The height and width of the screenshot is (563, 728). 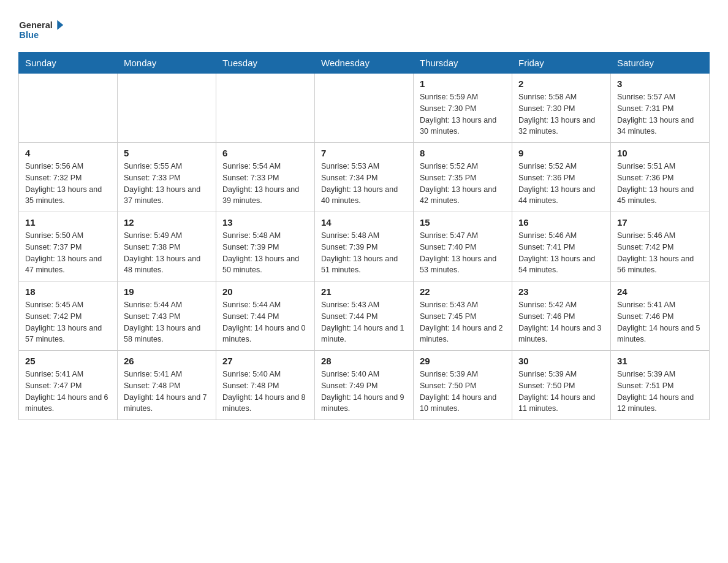 What do you see at coordinates (364, 323) in the screenshot?
I see `day-info: Sunrise: 5:43 AMSunset: 7:44 PMDaylight:…` at bounding box center [364, 323].